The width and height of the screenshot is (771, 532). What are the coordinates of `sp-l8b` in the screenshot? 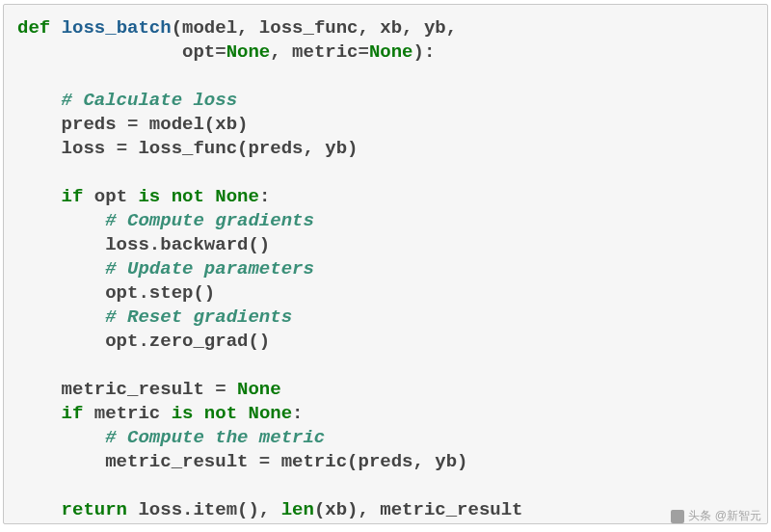 It's located at (210, 197).